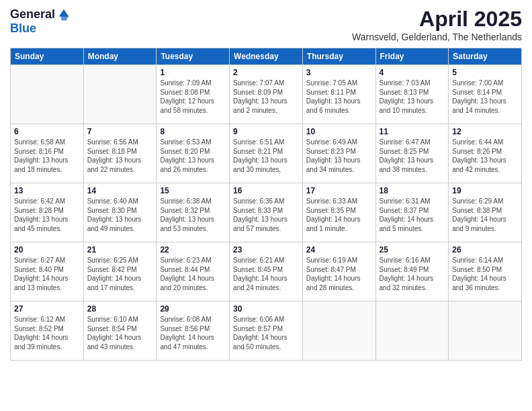  I want to click on day-number: 22, so click(193, 250).